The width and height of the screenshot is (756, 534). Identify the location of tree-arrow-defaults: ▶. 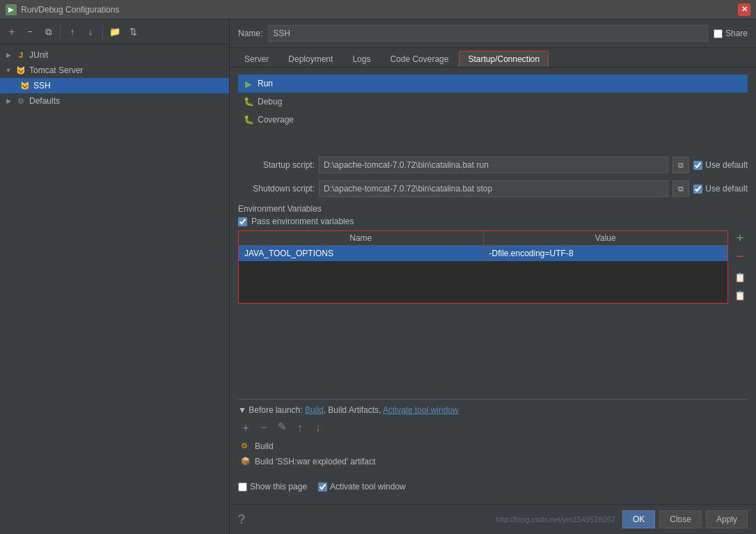
(8, 101).